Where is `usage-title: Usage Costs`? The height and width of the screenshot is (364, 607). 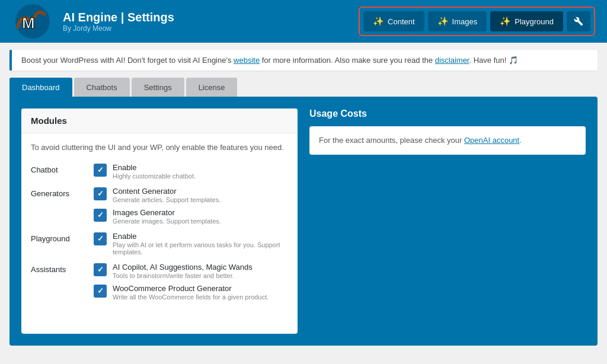
usage-title: Usage Costs is located at coordinates (448, 114).